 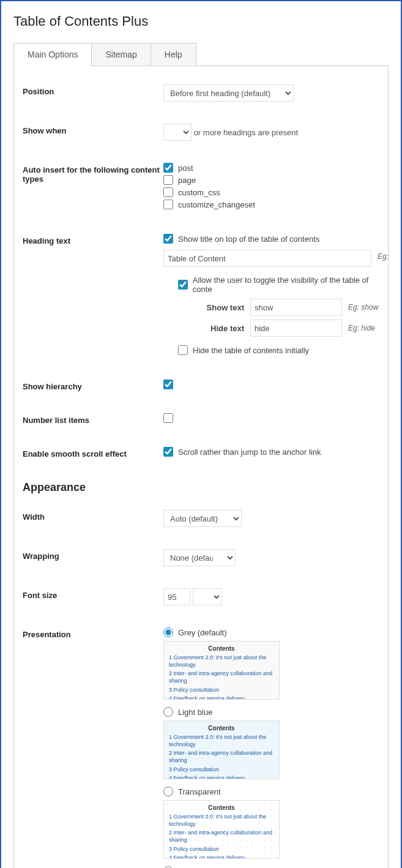 I want to click on tab-main-options: Main Options, so click(x=53, y=54).